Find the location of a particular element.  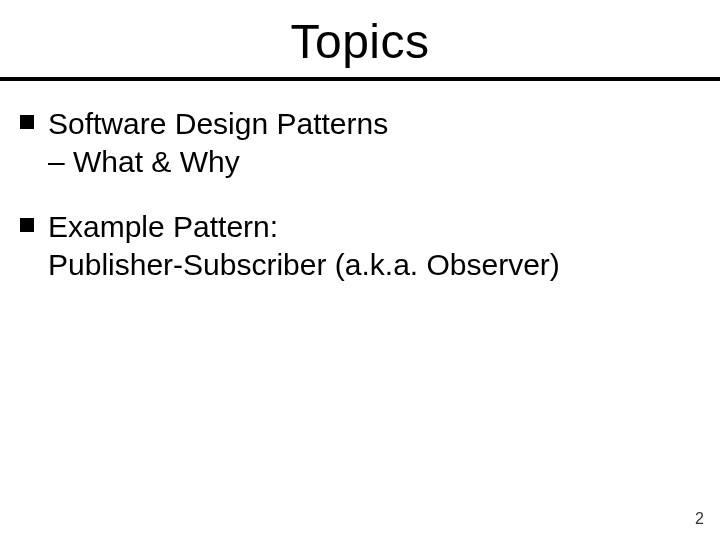

bullet-subline: – What & Why is located at coordinates (218, 162).